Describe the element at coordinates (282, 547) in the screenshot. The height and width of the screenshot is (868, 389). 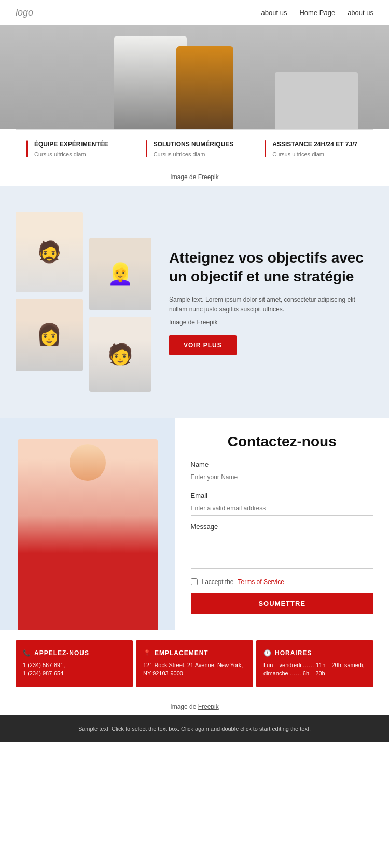
I see `message-field-group: Message` at that location.